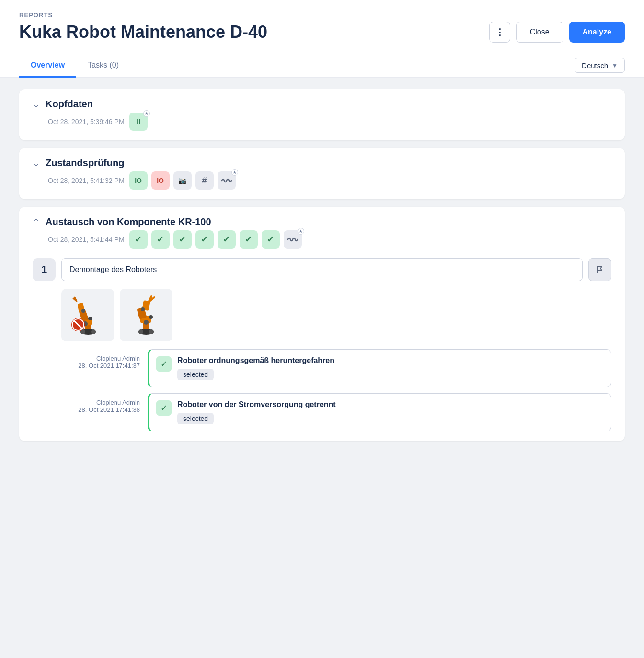 The height and width of the screenshot is (658, 644). What do you see at coordinates (380, 412) in the screenshot?
I see `check-item-2-card: ✓ Roboter von der Stromversorgung getren…` at bounding box center [380, 412].